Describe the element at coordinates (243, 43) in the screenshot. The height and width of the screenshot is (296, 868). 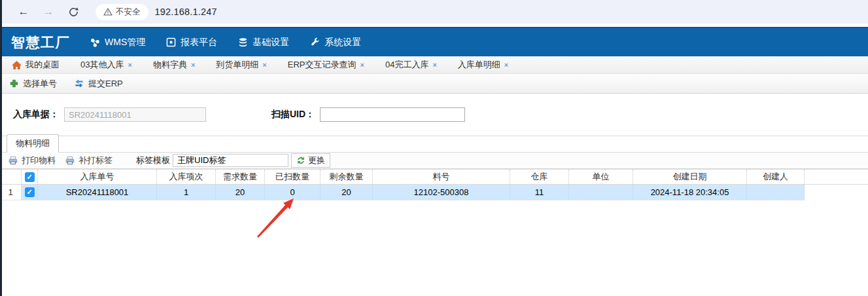
I see `database-icon` at that location.